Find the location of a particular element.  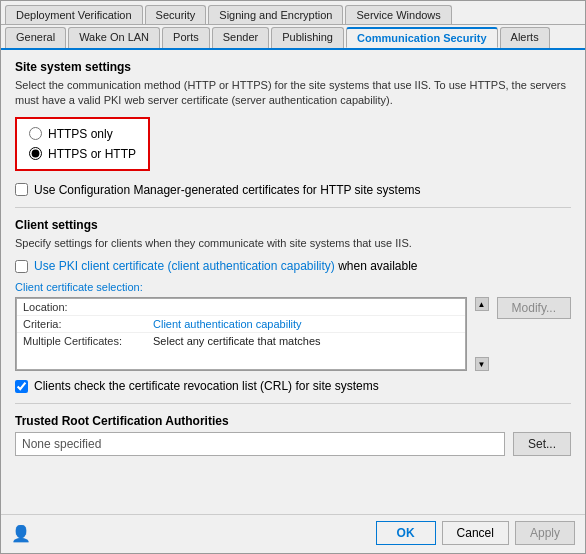

client-settings-desc: Specify settings for clients when they c… is located at coordinates (293, 244).